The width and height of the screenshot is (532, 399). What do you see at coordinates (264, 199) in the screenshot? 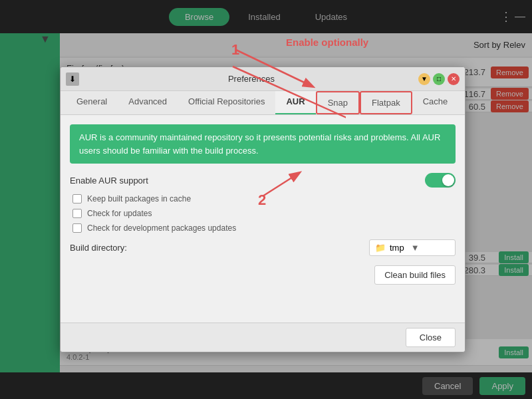
I see `checkbox-row-keep-cache: Keep built packages in cache` at bounding box center [264, 199].